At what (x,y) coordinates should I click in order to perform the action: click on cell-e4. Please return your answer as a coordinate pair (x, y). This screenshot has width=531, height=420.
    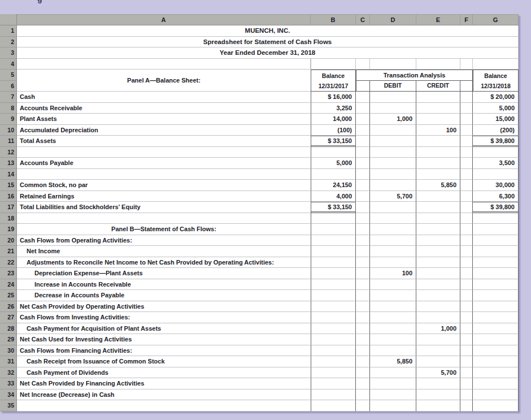
    Looking at the image, I should click on (438, 64).